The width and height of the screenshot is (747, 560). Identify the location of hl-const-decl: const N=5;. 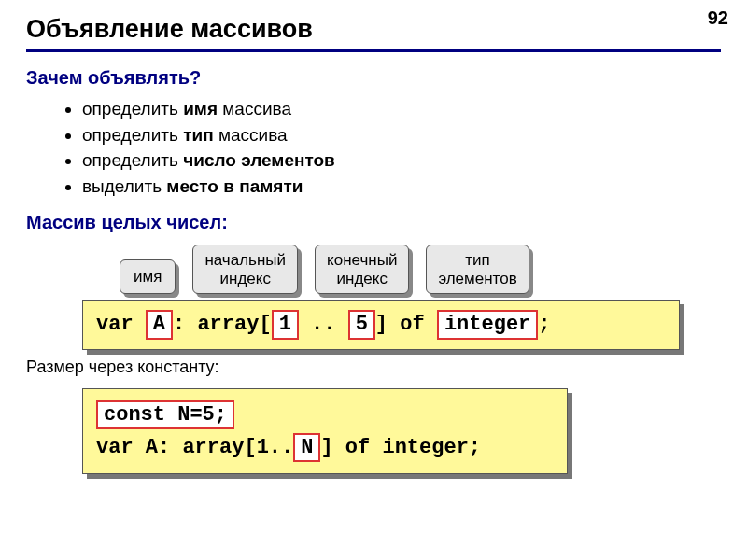
(165, 415).